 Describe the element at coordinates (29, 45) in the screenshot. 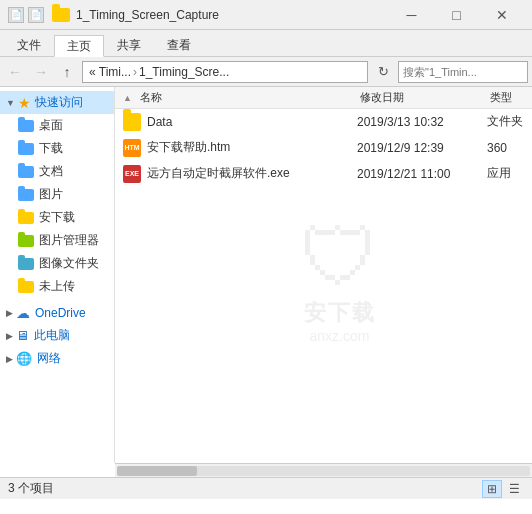

I see `tab-file: 文件` at that location.